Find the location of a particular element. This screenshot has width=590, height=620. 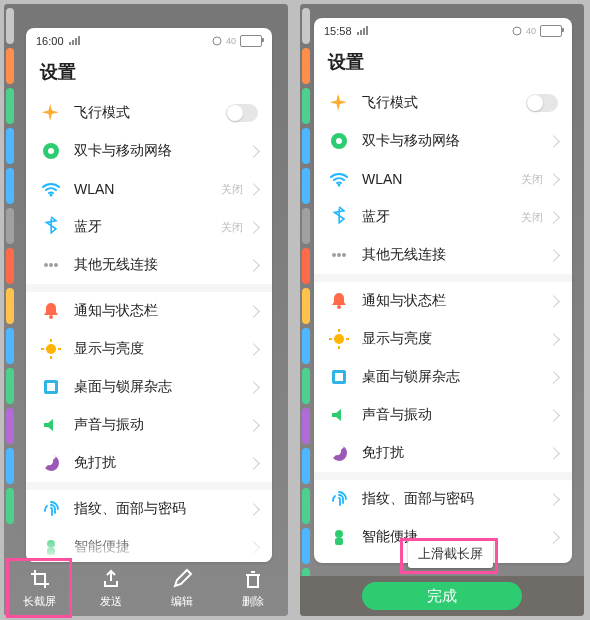

wifi-icon is located at coordinates (51, 189).